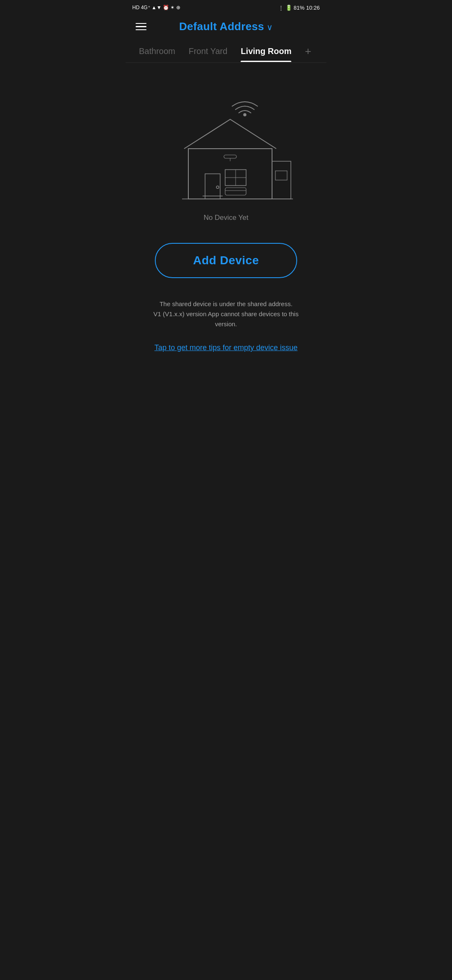 The height and width of the screenshot is (980, 452). I want to click on tab-bathroom: Bathroom, so click(157, 52).